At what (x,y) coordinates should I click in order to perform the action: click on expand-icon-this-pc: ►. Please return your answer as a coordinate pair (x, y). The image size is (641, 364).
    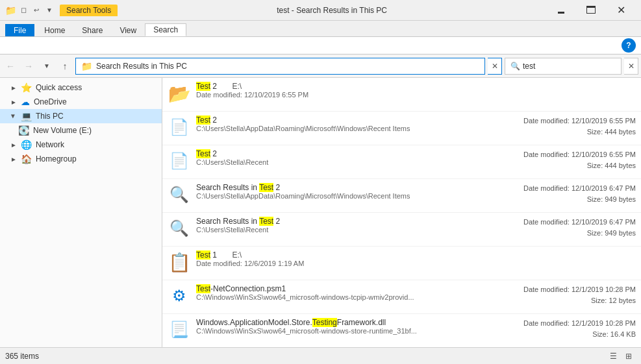
    Looking at the image, I should click on (13, 116).